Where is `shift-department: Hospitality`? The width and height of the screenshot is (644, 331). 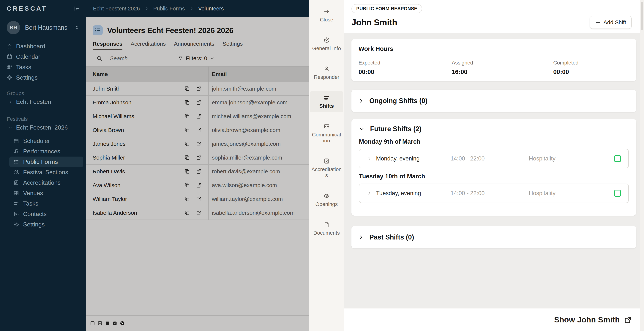
shift-department: Hospitality is located at coordinates (572, 193).